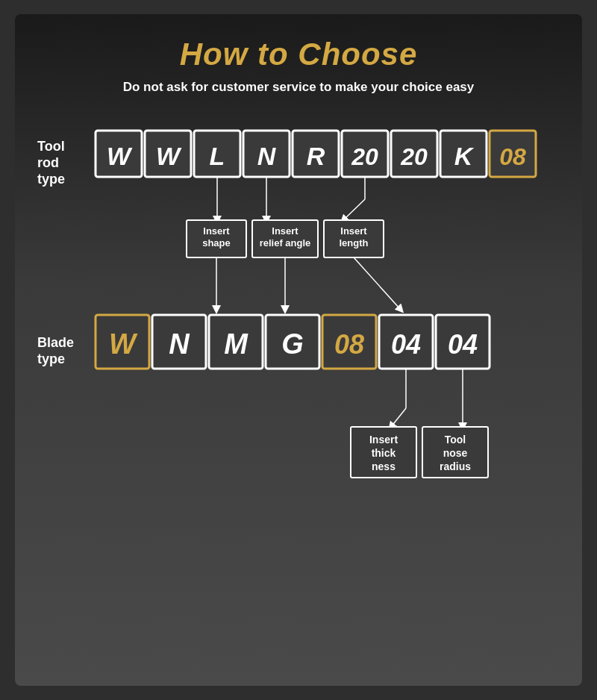 This screenshot has width=597, height=700. I want to click on svg-text: thick, so click(384, 453).